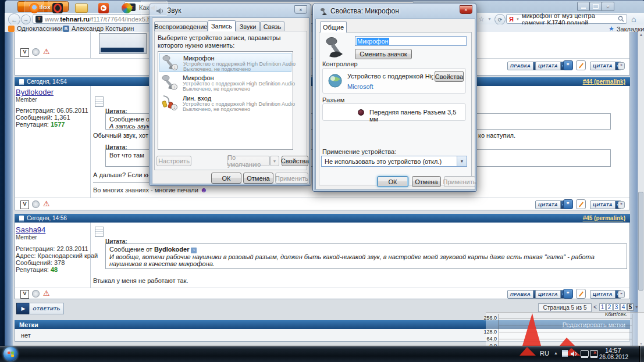 The image size is (644, 362). Describe the element at coordinates (123, 44) in the screenshot. I see `post-attachment-thumbnail` at that location.